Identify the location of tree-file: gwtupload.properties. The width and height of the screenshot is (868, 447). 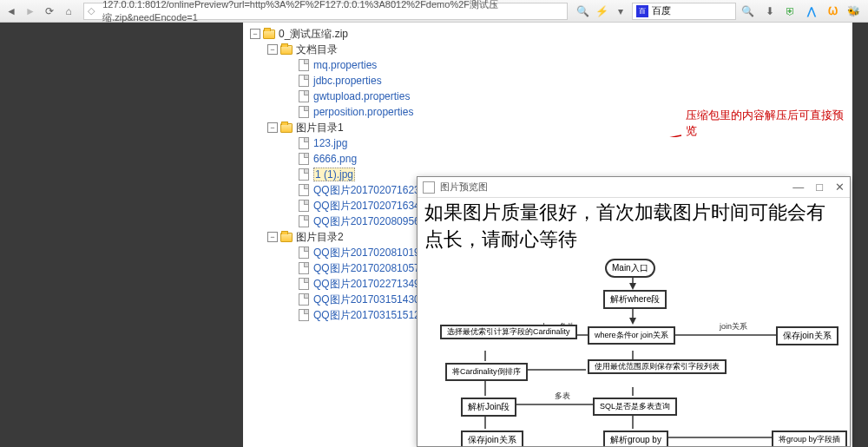
(548, 96).